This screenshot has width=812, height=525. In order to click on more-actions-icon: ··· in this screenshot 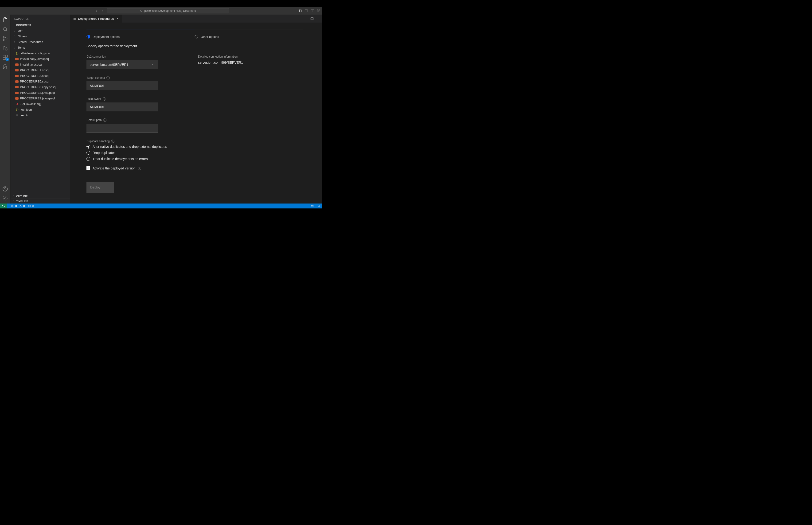, I will do `click(319, 19)`.